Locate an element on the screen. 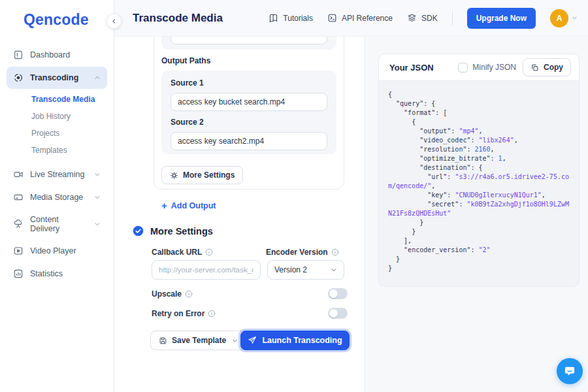  more-settings-section-header: More Settings is located at coordinates (172, 231).